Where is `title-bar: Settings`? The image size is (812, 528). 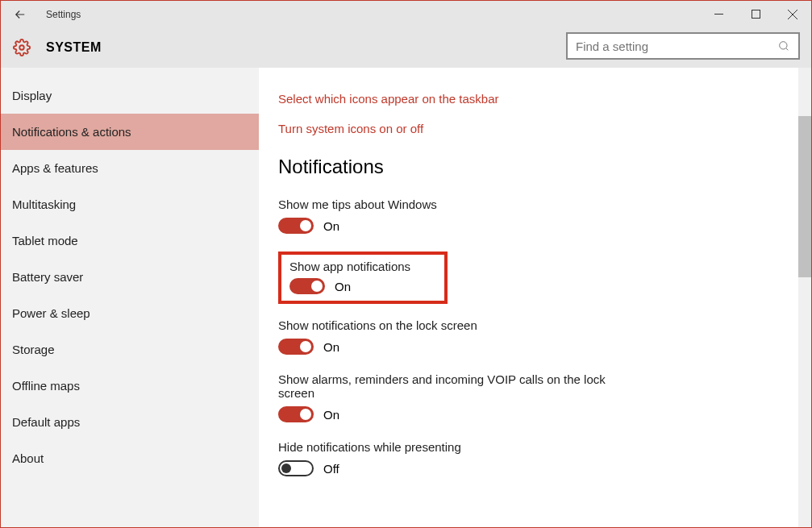 title-bar: Settings is located at coordinates (406, 15).